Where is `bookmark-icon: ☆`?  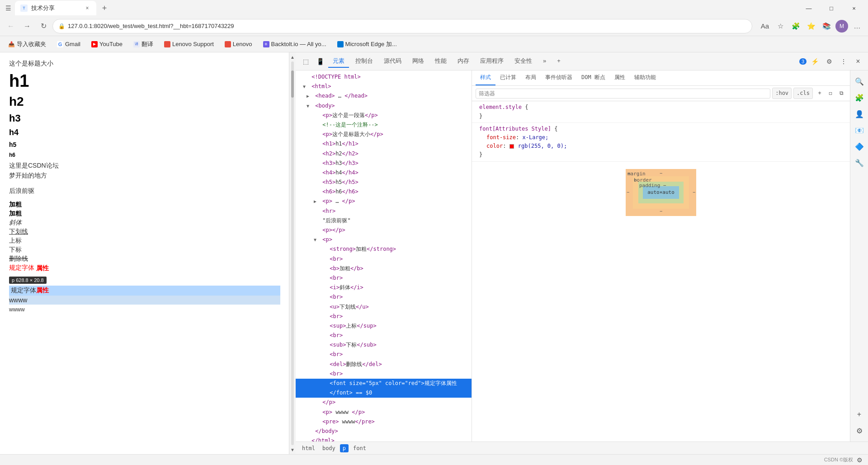
bookmark-icon: ☆ is located at coordinates (780, 26).